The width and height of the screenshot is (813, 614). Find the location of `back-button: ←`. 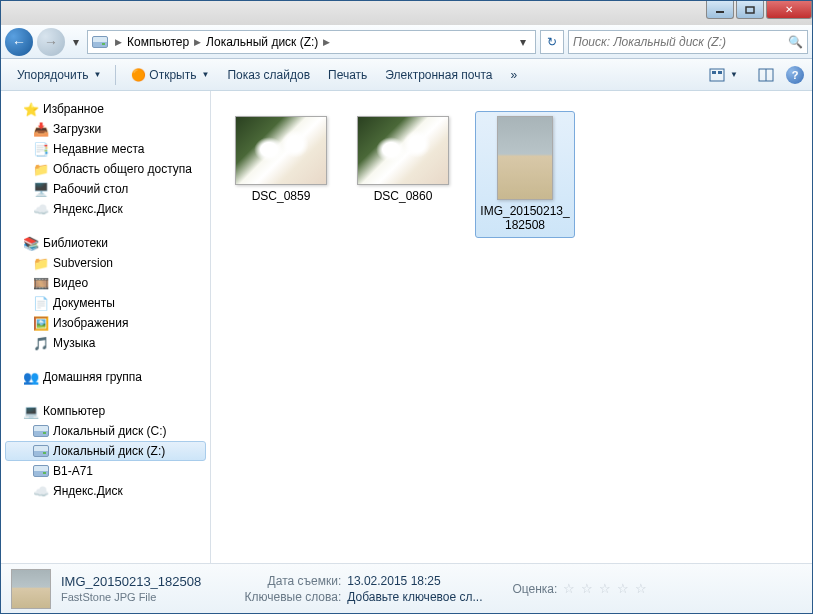

back-button: ← is located at coordinates (19, 42).